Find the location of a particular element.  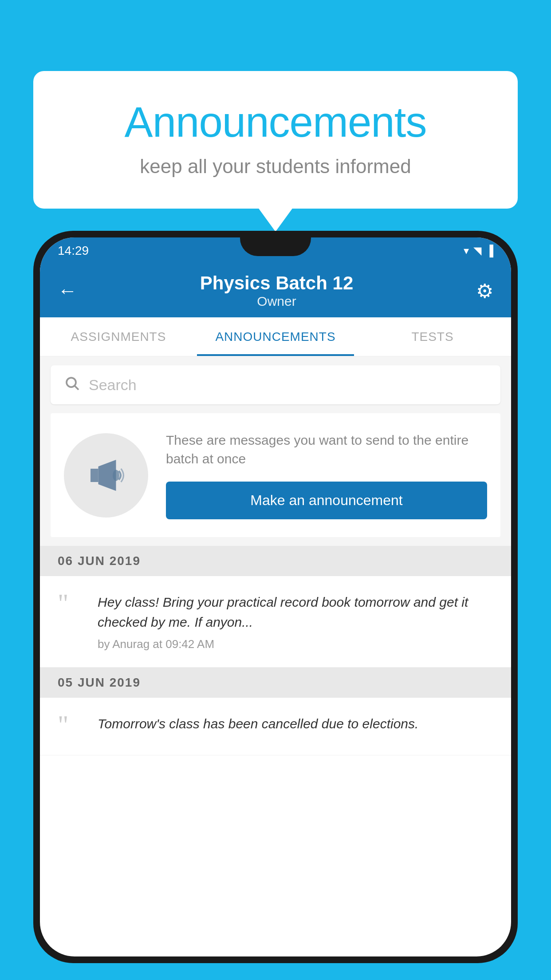

megaphone-icon is located at coordinates (106, 475).